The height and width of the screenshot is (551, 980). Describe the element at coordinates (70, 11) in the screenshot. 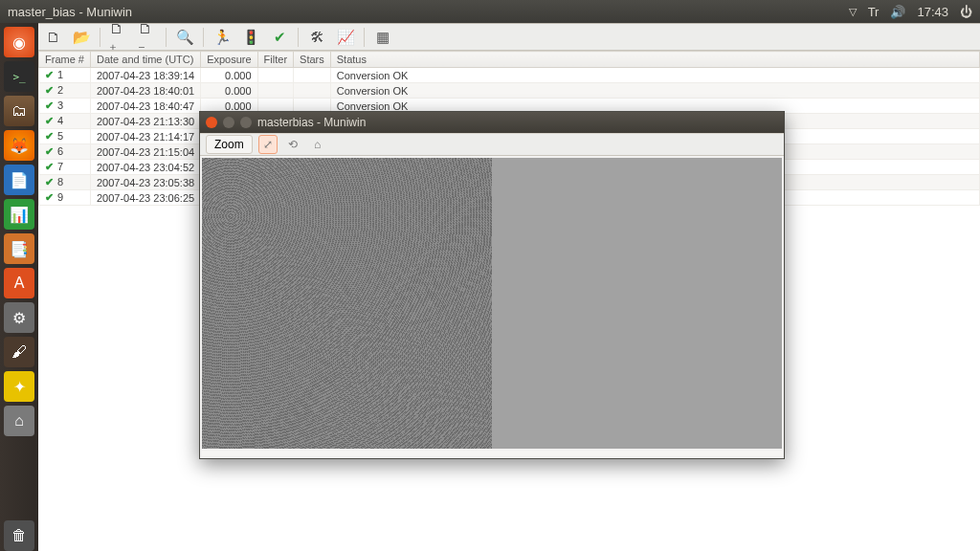

I see `app-title: master_bias - Muniwin` at that location.